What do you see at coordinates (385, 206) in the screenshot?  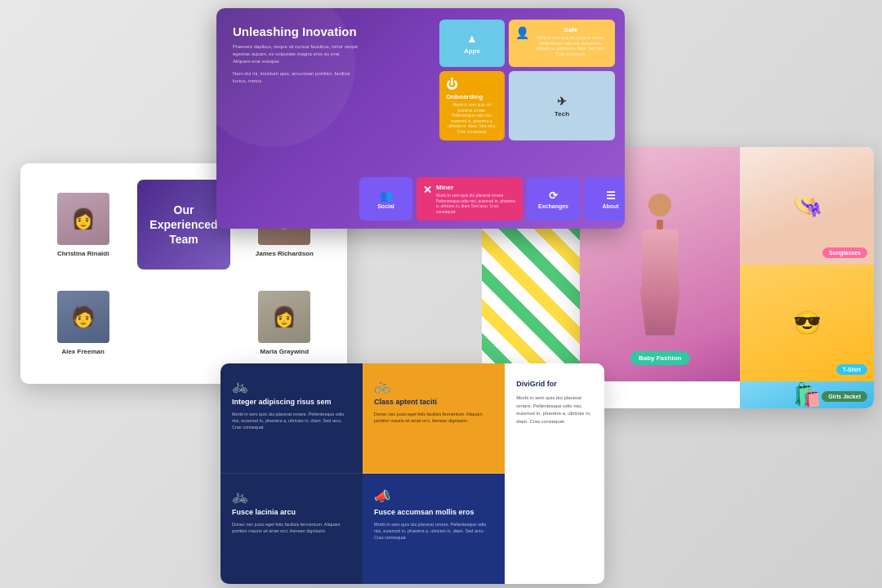 I see `social-label: Social` at bounding box center [385, 206].